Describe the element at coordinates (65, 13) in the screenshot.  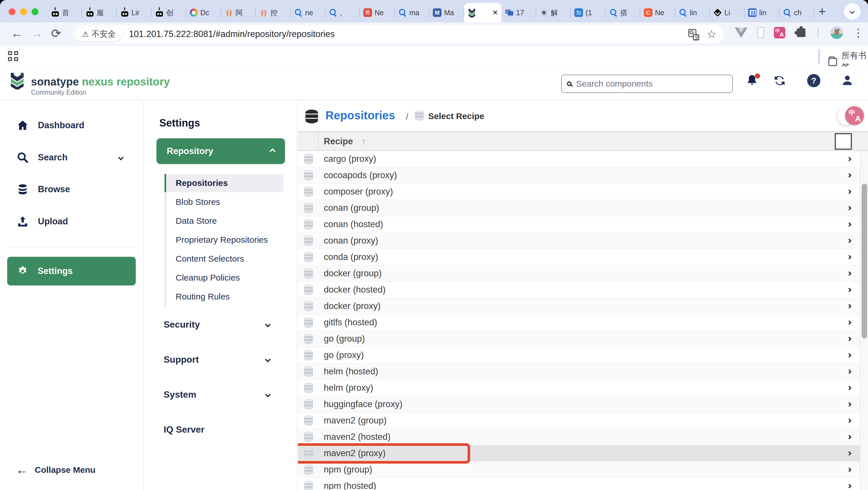
I see `browser-tab: 首` at that location.